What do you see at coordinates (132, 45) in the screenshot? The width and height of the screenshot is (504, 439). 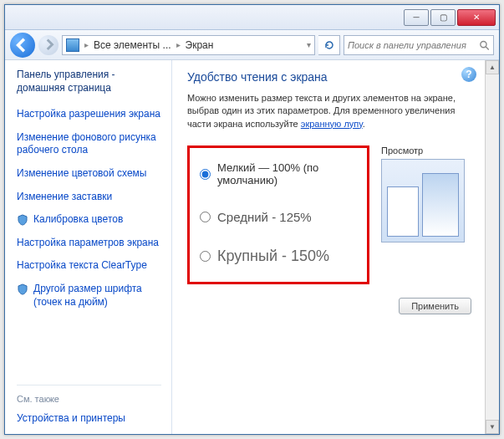 I see `breadcrumb-seg-1: Все элементы ...` at bounding box center [132, 45].